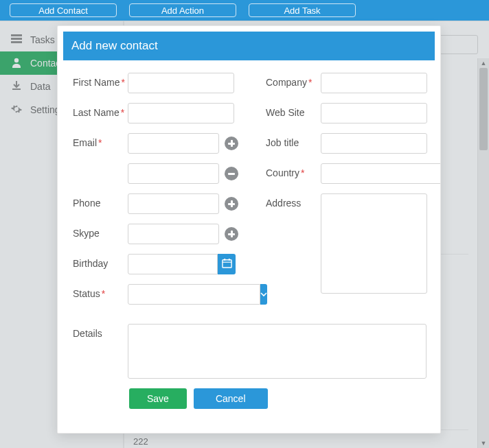 This screenshot has width=489, height=448. Describe the element at coordinates (249, 46) in the screenshot. I see `modal-title: Add new contact` at that location.